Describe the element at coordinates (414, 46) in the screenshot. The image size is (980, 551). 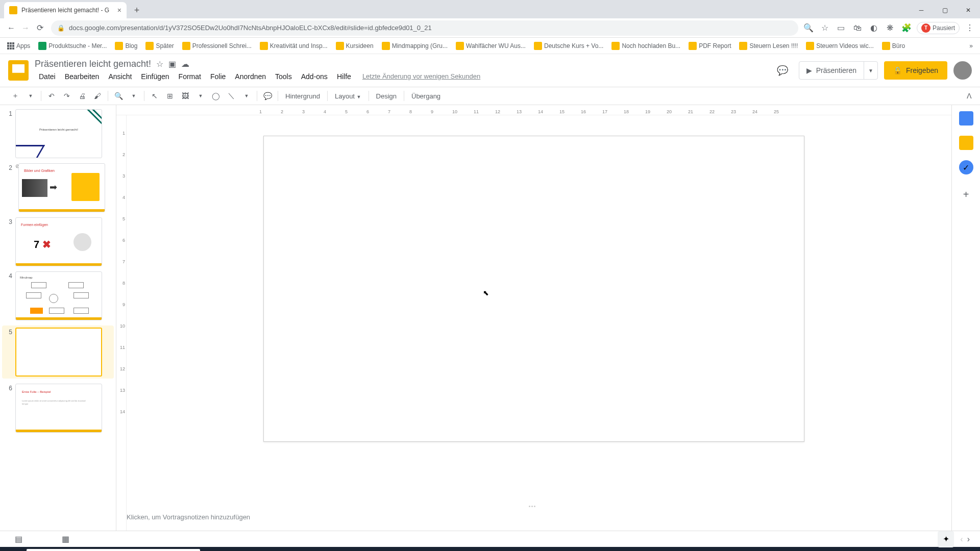
I see `bookmark-item: Mindmapping (Gru...` at that location.